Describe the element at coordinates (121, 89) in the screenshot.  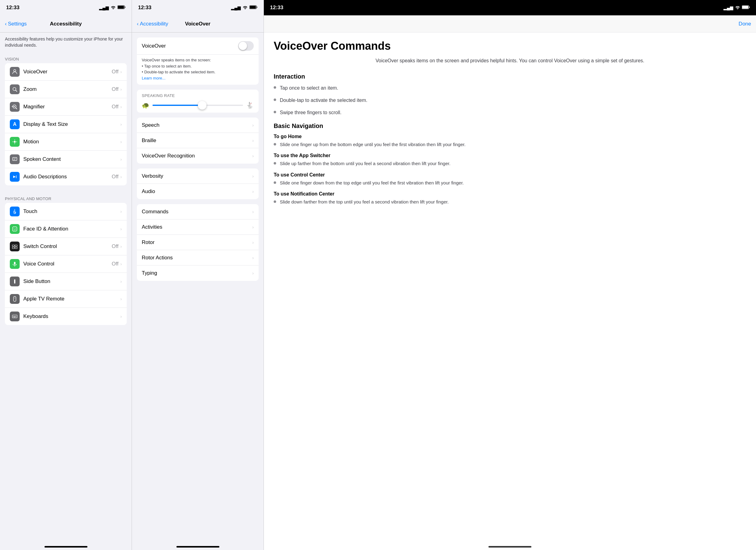
I see `zoom-chevron-icon: ›` at that location.